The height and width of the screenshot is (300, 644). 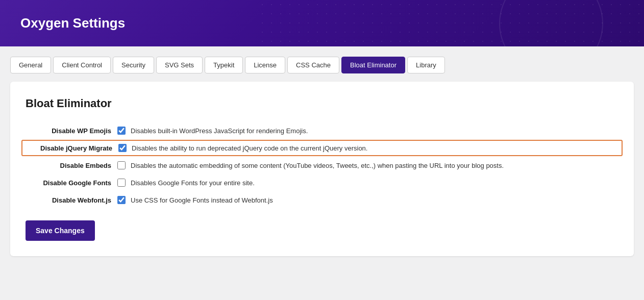 I want to click on tab-license: License, so click(x=265, y=65).